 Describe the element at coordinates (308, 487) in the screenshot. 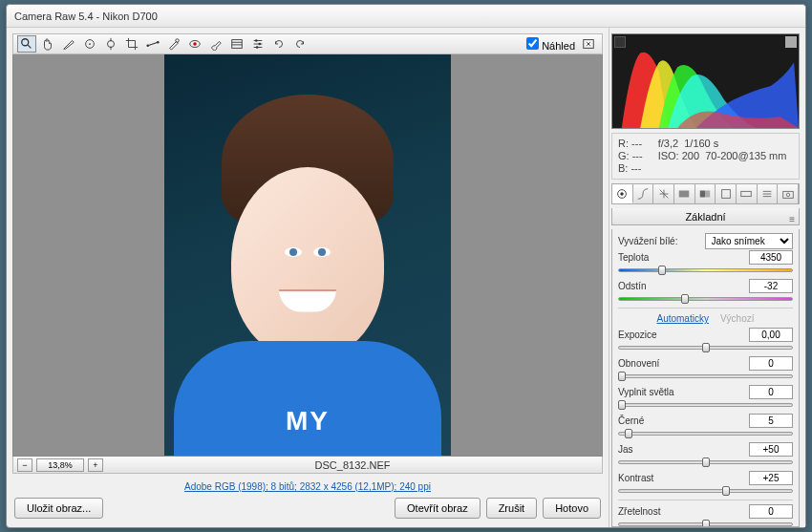

I see `workflow-link: Adobe RGB (1998); 8 bitů; 2832 x 4256 (1…` at that location.